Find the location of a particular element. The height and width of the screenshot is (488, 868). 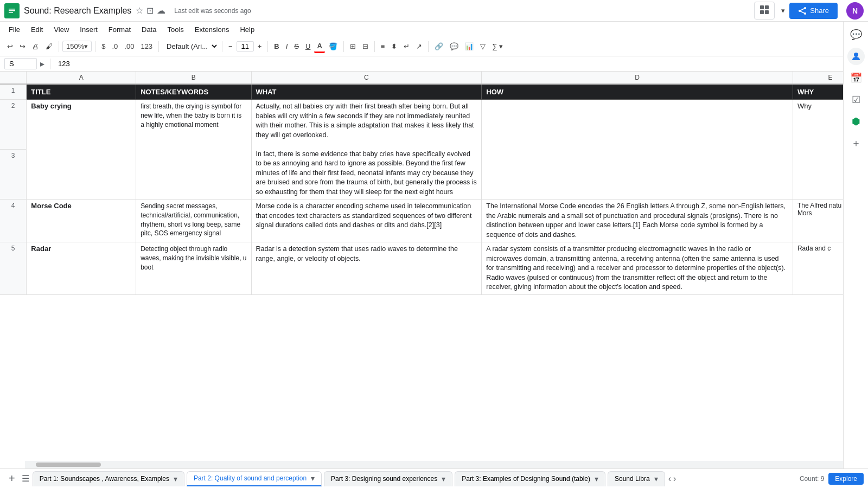

wrap-button: ↵ is located at coordinates (407, 47).